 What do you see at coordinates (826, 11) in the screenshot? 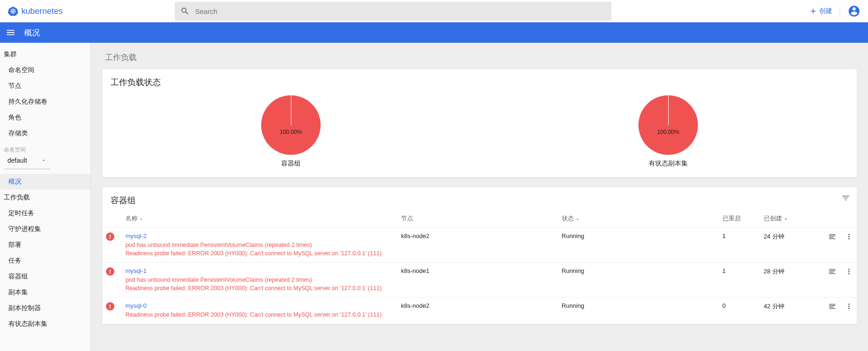
I see `create-label: 创建` at bounding box center [826, 11].